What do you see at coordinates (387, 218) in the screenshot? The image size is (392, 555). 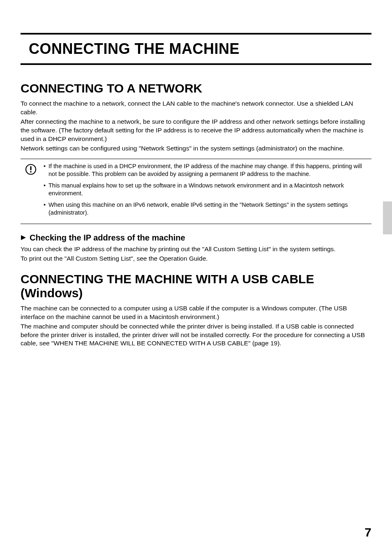 I see `side-tab` at bounding box center [387, 218].